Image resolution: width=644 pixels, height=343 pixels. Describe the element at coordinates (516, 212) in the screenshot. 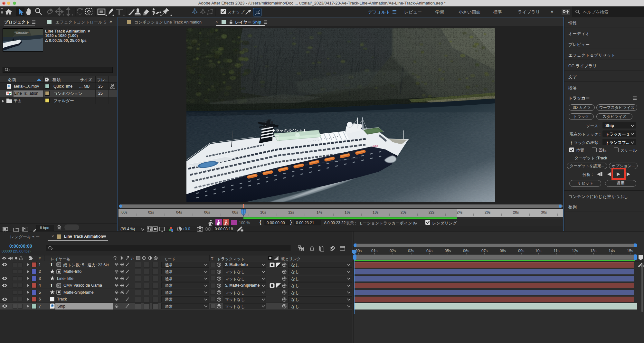

I see `svg-text: 28s` at that location.